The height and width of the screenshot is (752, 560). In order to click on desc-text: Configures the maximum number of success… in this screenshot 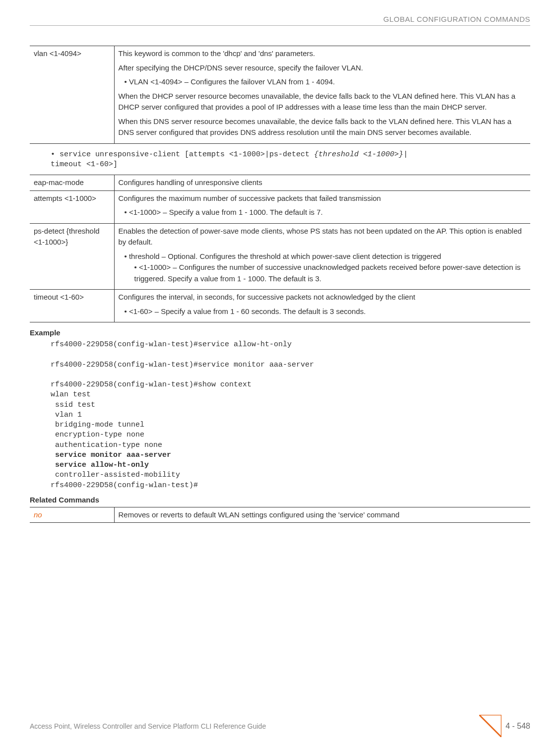, I will do `click(322, 198)`.